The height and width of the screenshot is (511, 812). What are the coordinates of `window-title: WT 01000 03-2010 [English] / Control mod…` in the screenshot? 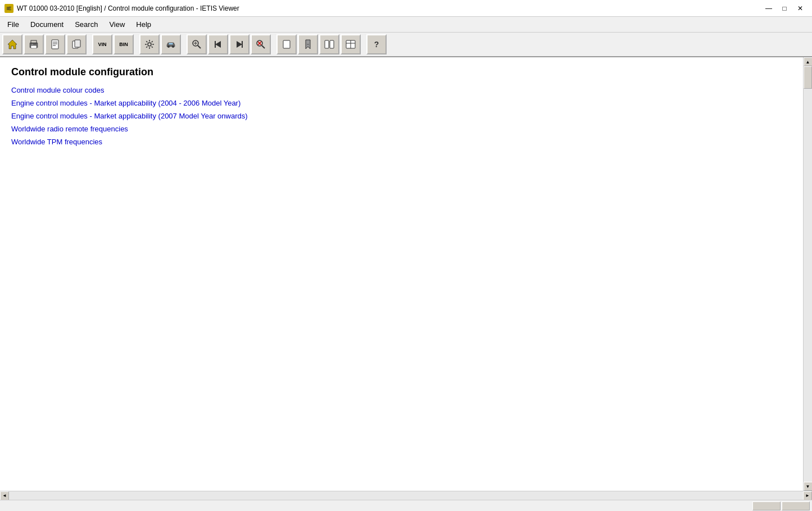 It's located at (128, 8).